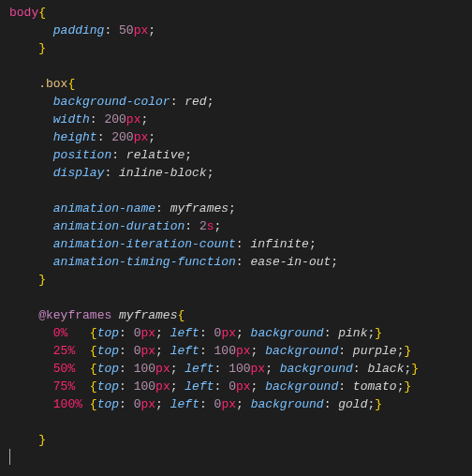 Image resolution: width=472 pixels, height=476 pixels. What do you see at coordinates (241, 137) in the screenshot?
I see `css-rule: height: 200px;` at bounding box center [241, 137].